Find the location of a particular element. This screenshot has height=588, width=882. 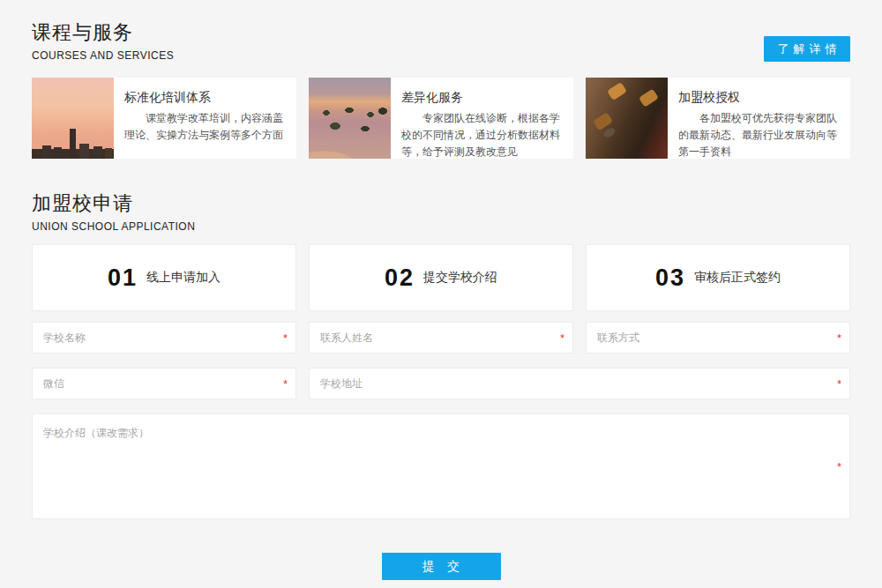

submit-row: 提交 is located at coordinates (441, 566).